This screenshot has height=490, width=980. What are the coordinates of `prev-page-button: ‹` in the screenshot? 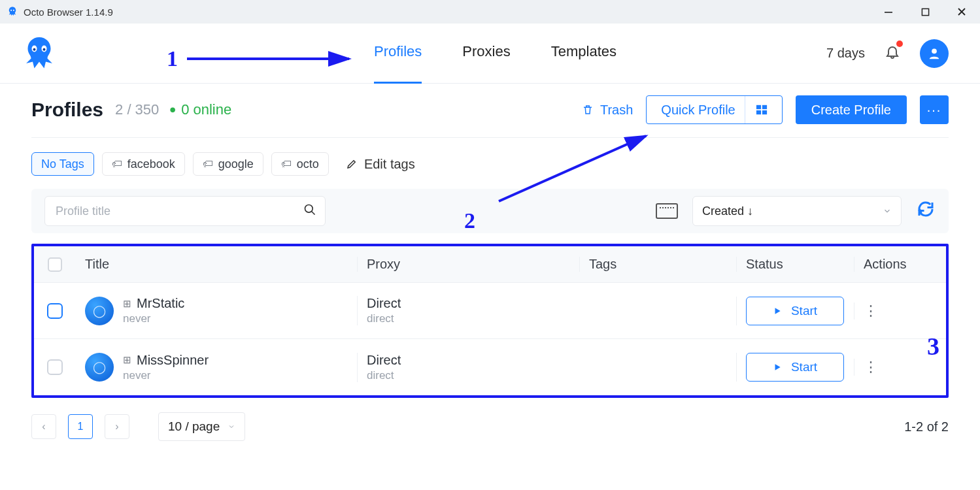 It's located at (44, 427).